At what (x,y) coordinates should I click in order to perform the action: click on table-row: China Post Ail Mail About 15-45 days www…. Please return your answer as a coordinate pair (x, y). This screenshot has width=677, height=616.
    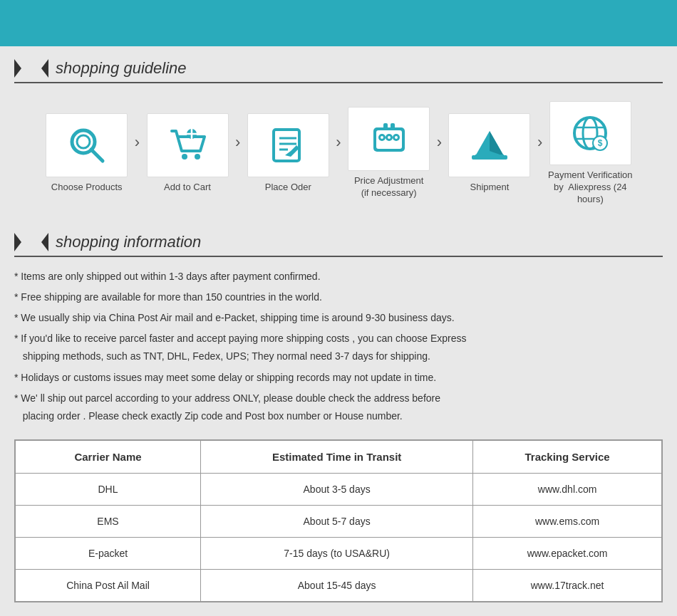
    Looking at the image, I should click on (339, 585).